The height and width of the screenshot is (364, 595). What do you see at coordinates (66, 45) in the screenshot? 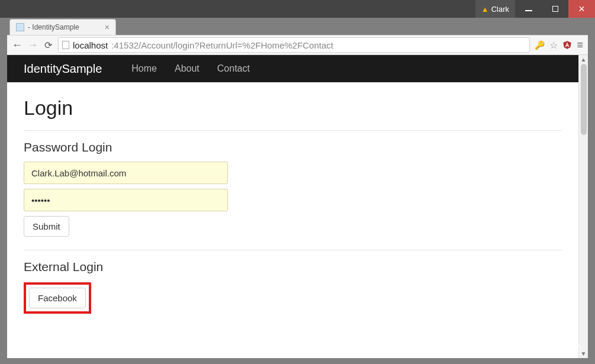
I see `site-info-icon` at bounding box center [66, 45].